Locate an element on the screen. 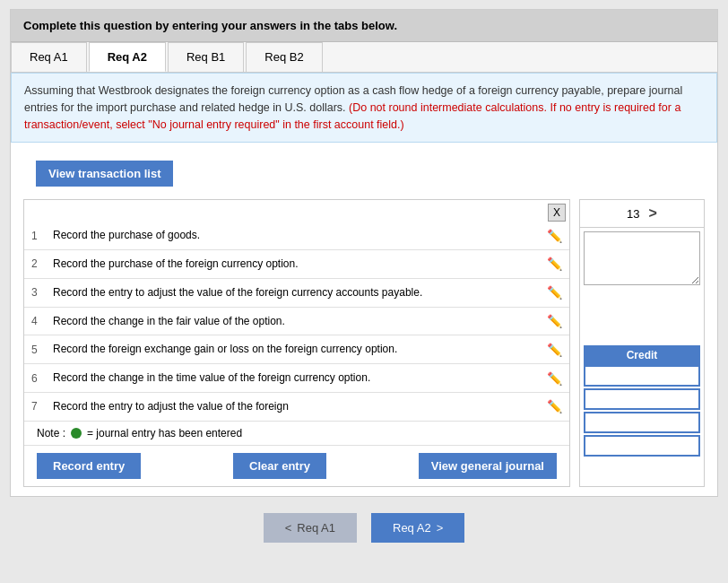 This screenshot has width=728, height=583. item-text: Record the change in the fair value of t… is located at coordinates (296, 321).